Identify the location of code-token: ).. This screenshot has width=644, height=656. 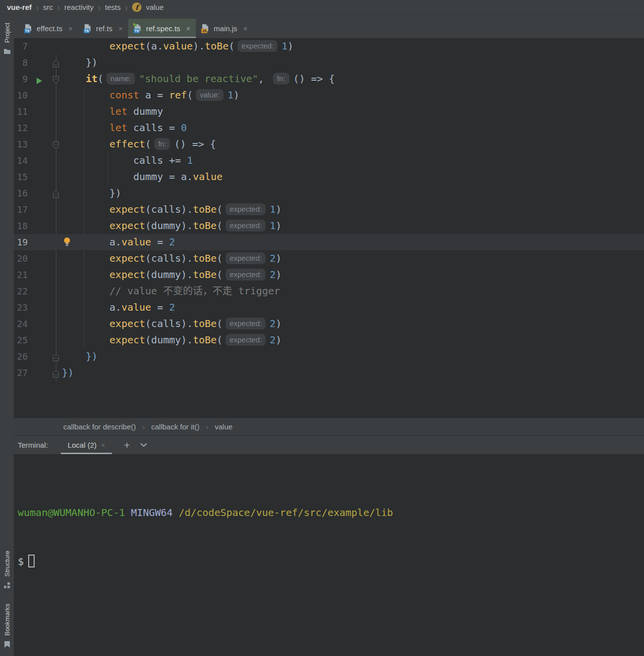
(199, 46).